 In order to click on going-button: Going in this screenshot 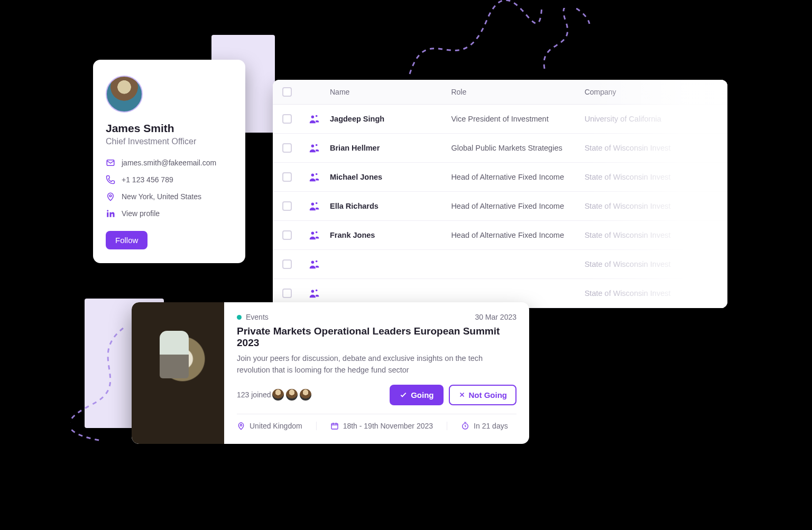, I will do `click(417, 395)`.